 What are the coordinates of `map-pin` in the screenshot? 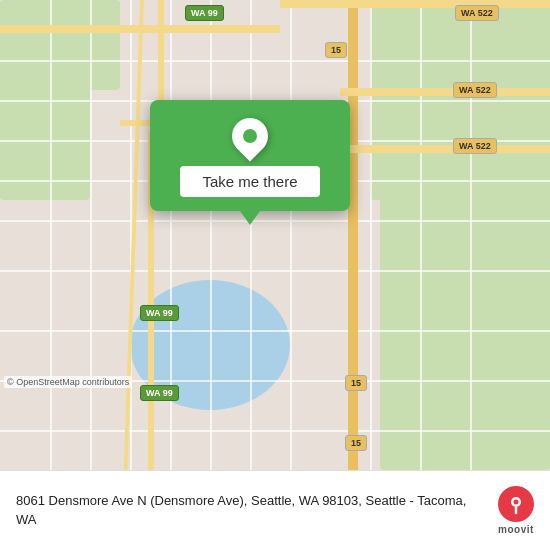 It's located at (250, 136).